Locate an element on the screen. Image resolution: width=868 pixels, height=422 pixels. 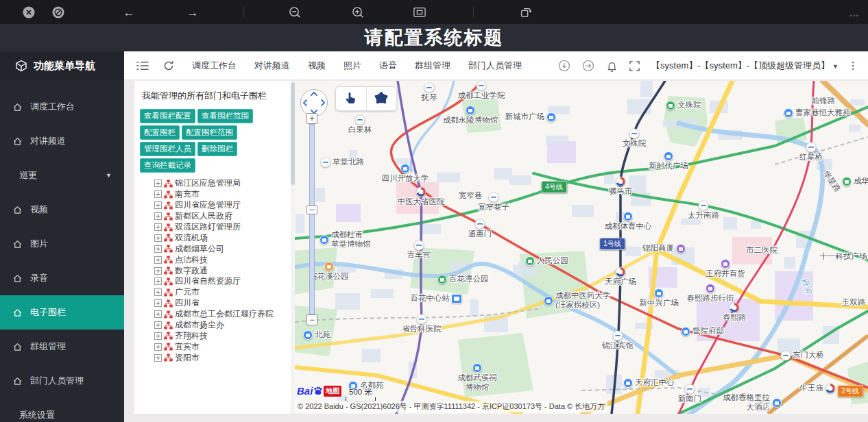
zoom-out-button: − is located at coordinates (312, 320).